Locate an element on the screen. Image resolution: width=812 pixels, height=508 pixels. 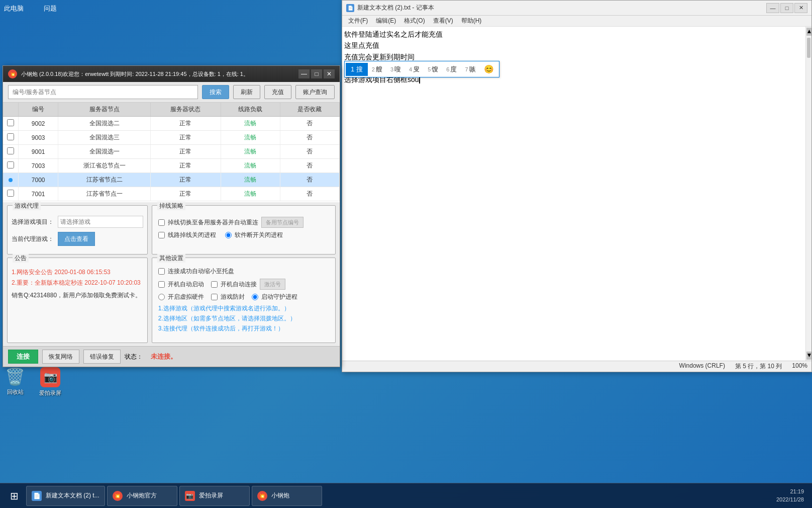
taskbar: ⊞ 📄 新建文本文档 (2) t... 💥 小钢炮官方 📷 爱拍录屏 💥 小钢炮… is located at coordinates (406, 495).